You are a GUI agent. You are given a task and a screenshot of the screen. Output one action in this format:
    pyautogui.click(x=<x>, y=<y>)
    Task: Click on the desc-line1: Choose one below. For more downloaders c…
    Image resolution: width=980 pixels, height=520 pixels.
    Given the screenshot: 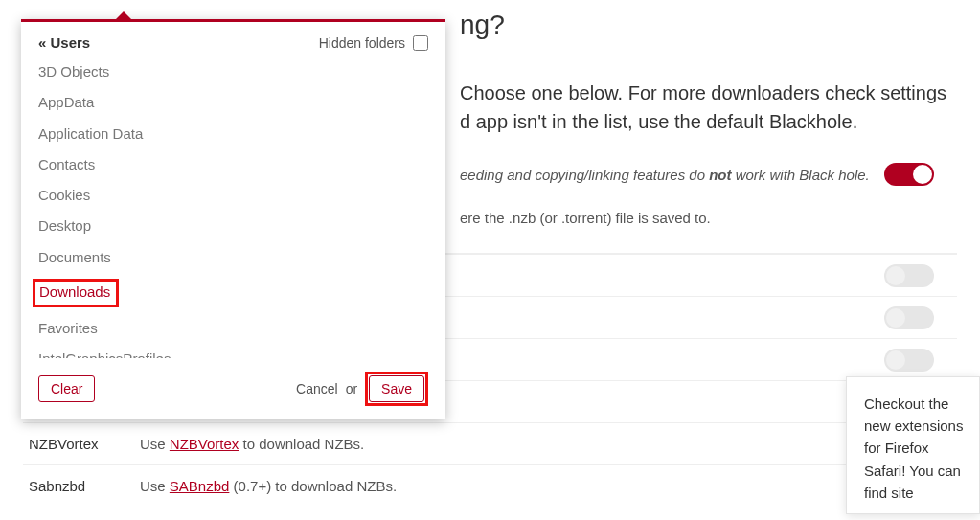 What is the action you would take?
    pyautogui.click(x=703, y=93)
    